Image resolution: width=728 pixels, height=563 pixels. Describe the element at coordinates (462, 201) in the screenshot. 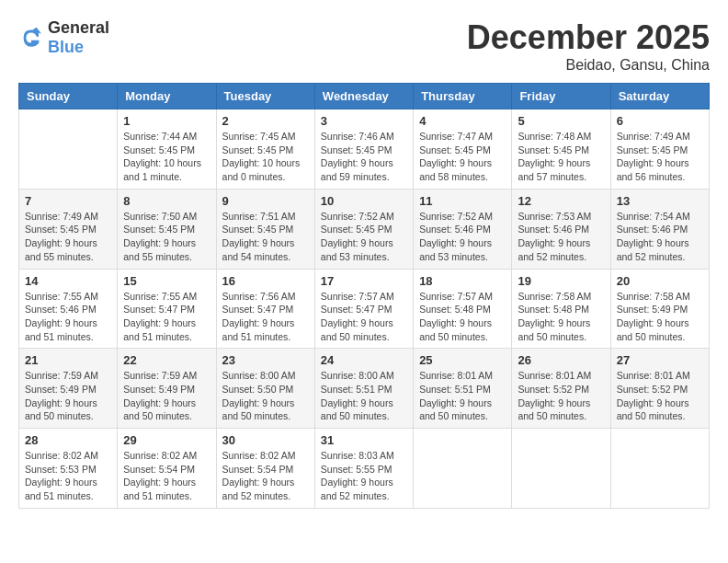

I see `day-number: 11` at that location.